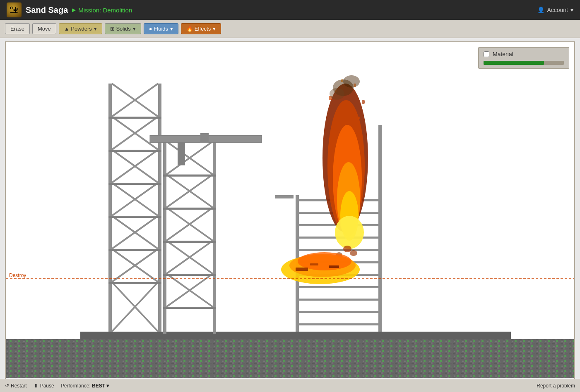 This screenshot has width=580, height=392. What do you see at coordinates (7, 386) in the screenshot?
I see `restart-icon: ↺` at bounding box center [7, 386].